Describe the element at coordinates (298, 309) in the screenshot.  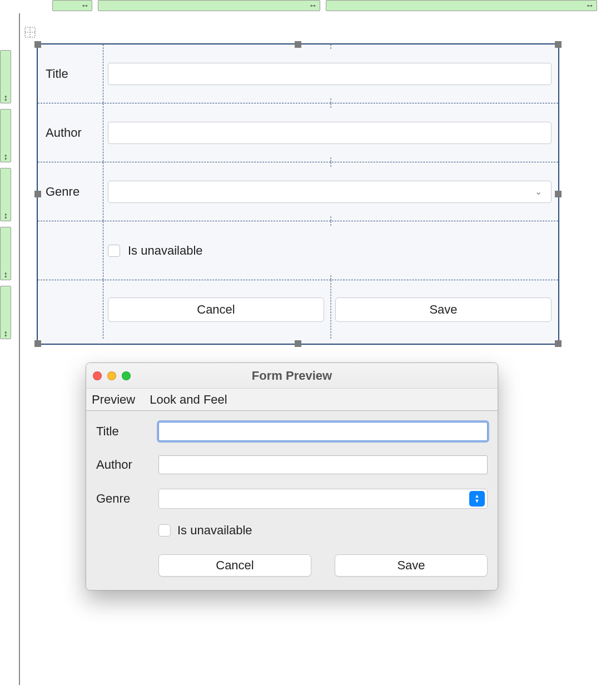
I see `designer-row-buttons: Cancel Save` at that location.